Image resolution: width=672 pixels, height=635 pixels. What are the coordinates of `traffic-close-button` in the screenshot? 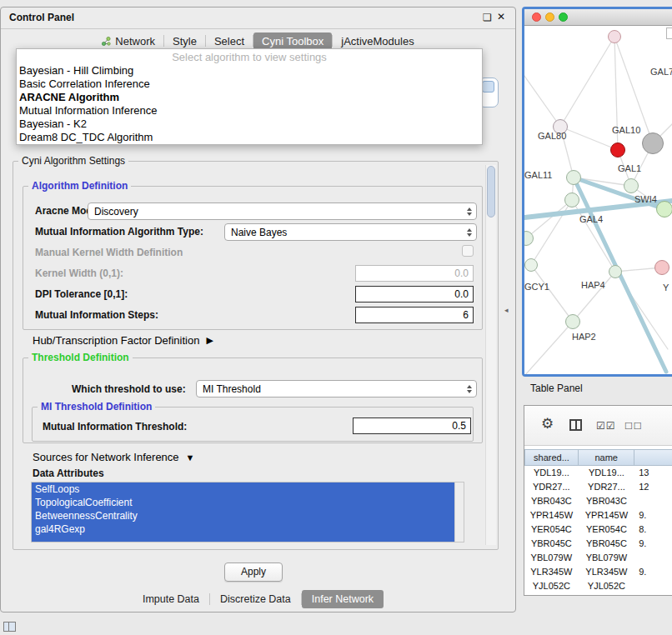 It's located at (537, 17).